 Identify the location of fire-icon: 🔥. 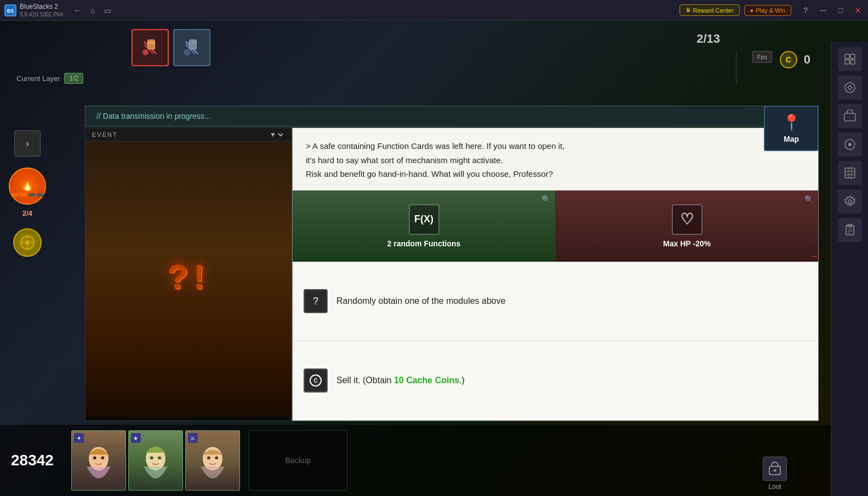
(27, 184).